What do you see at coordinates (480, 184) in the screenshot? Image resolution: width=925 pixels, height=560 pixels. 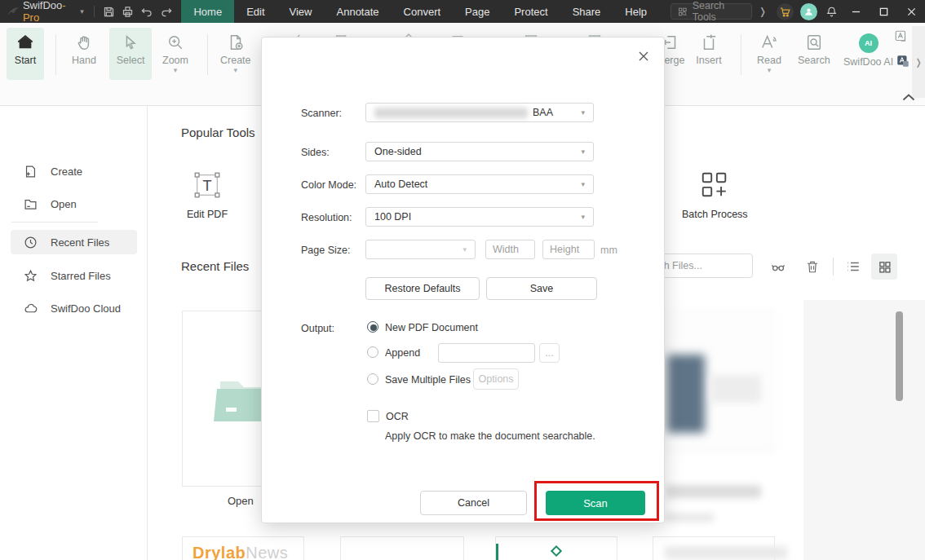 I see `color-mode-select: Auto Detect ▾` at bounding box center [480, 184].